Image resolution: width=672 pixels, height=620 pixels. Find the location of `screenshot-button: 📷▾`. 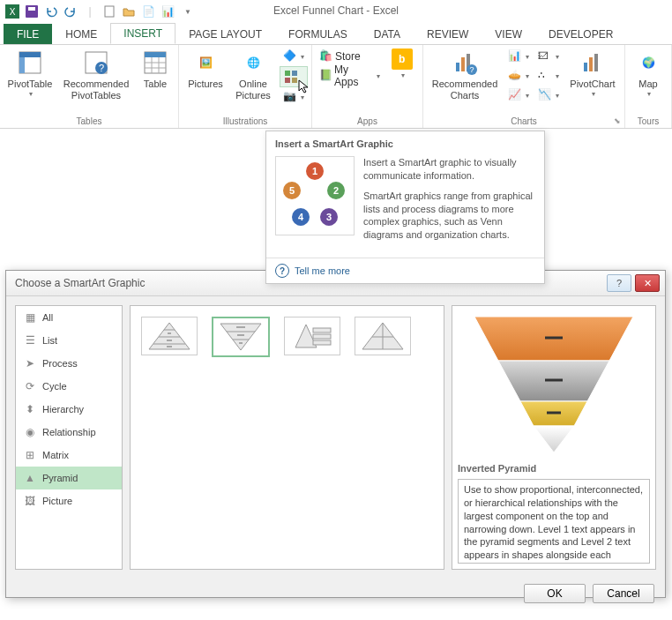

screenshot-button: 📷▾ is located at coordinates (294, 97).